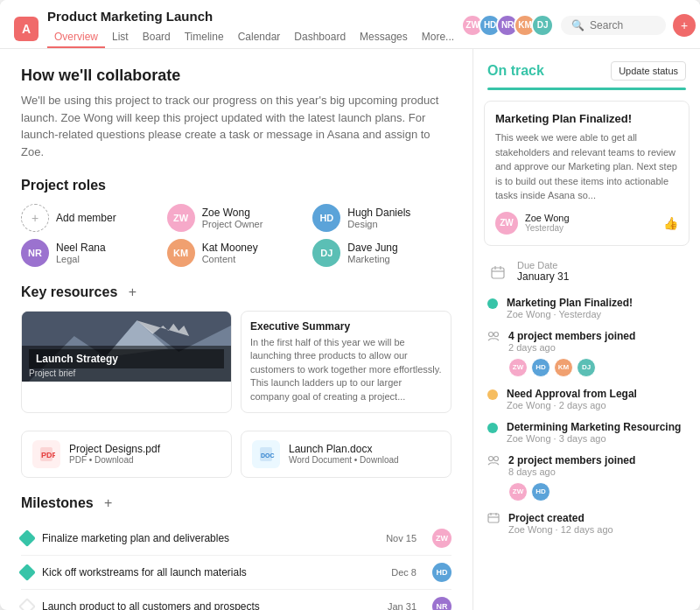 Image resolution: width=700 pixels, height=610 pixels. I want to click on exec-summary-text: In the first half of this year we will b…, so click(346, 369).